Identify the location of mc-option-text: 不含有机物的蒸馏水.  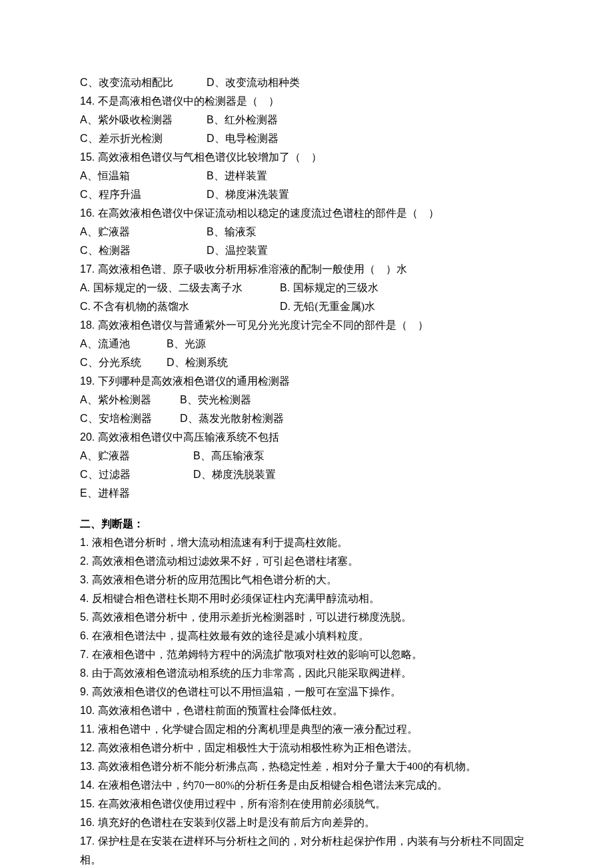
(141, 307).